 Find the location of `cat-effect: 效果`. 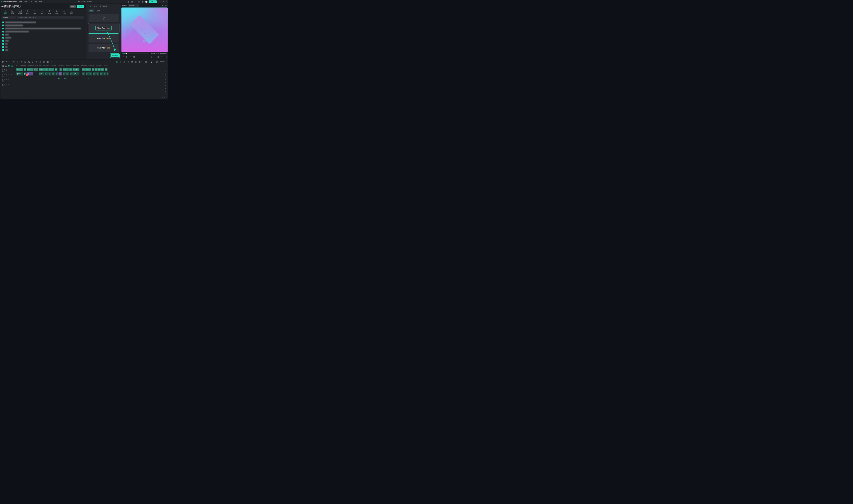

cat-effect: 效果 is located at coordinates (50, 12).